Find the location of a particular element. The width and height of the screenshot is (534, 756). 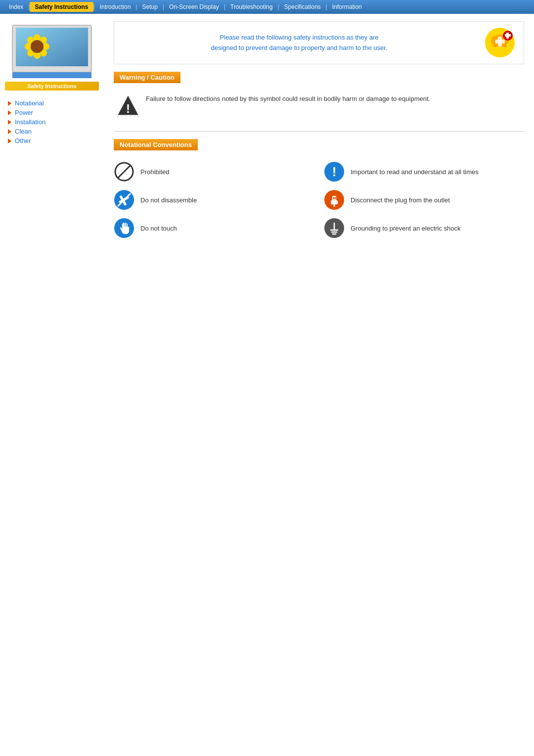

header-description: Please read the following safety instruc… is located at coordinates (299, 43).